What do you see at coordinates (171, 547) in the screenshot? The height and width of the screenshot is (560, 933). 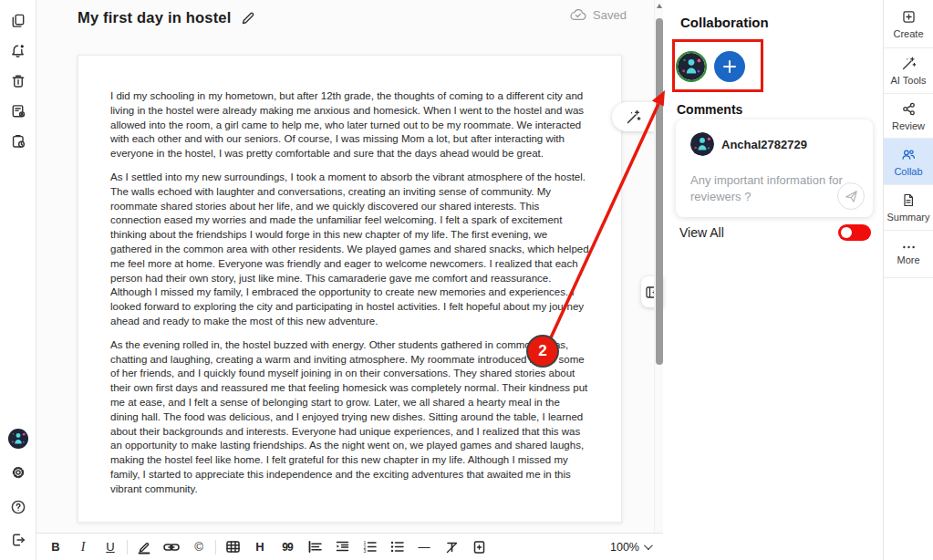 I see `link-icon` at bounding box center [171, 547].